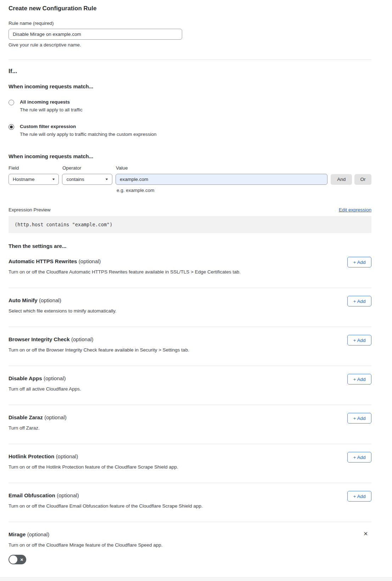 The width and height of the screenshot is (392, 581). I want to click on setting-description: Turn on or off the Browser Integrity Che…, so click(190, 350).